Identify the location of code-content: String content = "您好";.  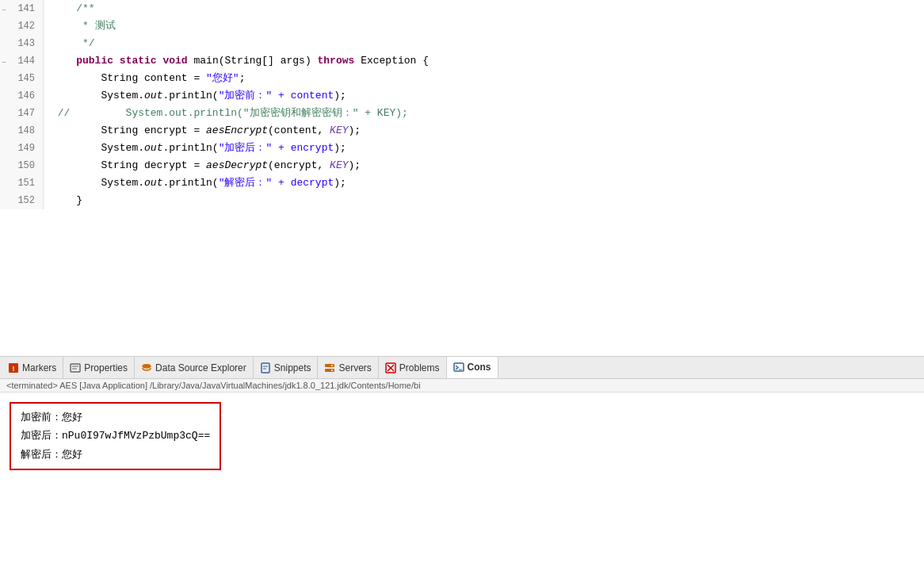
(483, 79).